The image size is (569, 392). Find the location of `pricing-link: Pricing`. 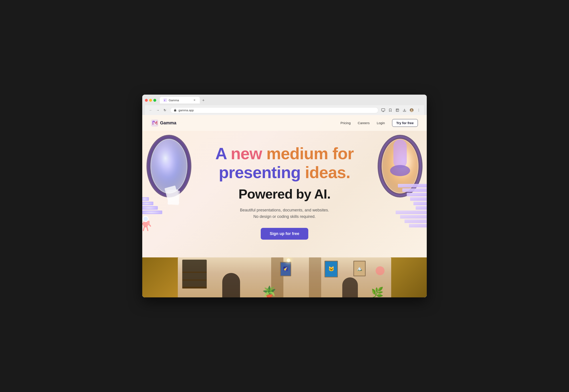

pricing-link: Pricing is located at coordinates (346, 123).